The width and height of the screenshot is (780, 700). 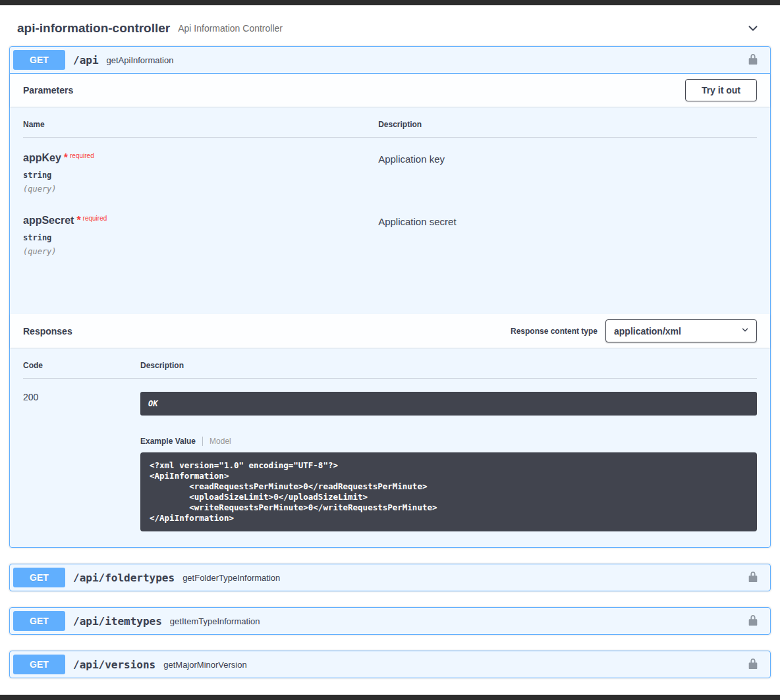 What do you see at coordinates (390, 331) in the screenshot?
I see `responses-section-header: Responses Response content type applicat…` at bounding box center [390, 331].